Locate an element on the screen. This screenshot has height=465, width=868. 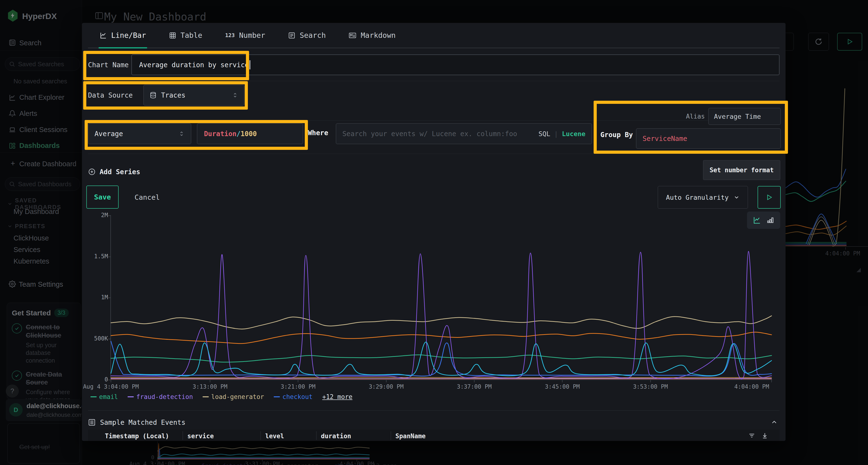
legend-more-link: +12 more is located at coordinates (337, 397).